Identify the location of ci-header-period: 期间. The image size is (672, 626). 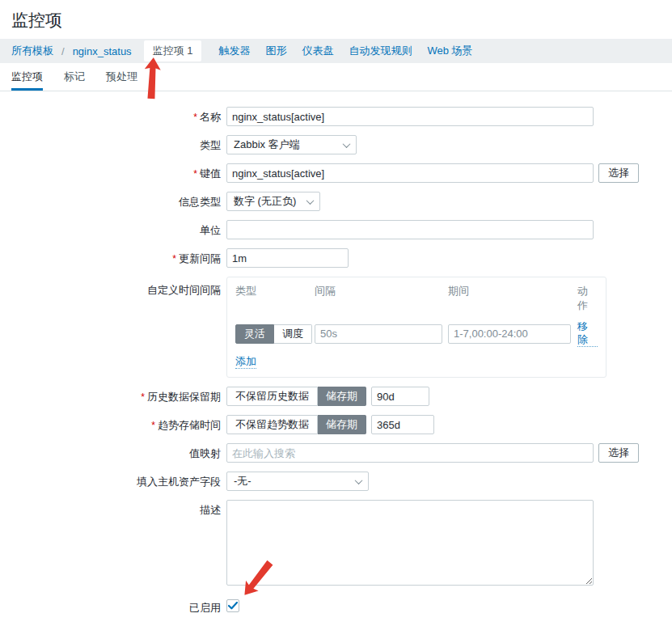
(513, 298).